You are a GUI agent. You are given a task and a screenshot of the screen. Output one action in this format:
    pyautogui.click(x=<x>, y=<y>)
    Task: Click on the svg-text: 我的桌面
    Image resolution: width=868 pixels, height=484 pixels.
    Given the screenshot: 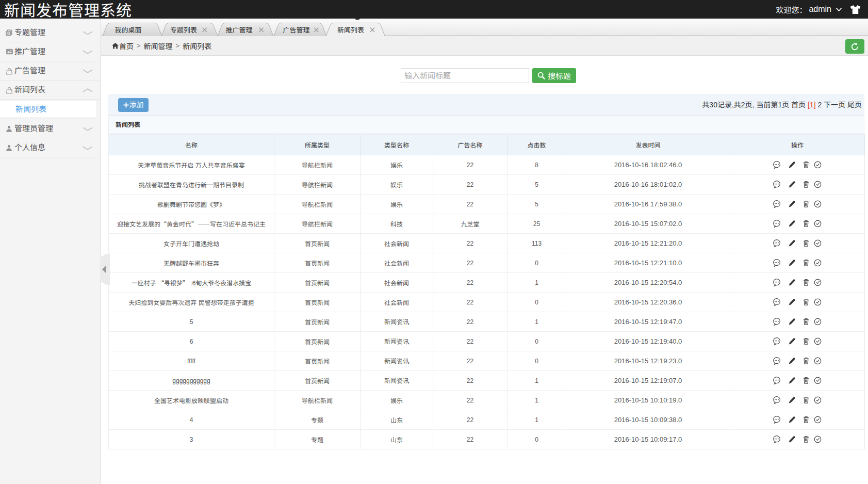 What is the action you would take?
    pyautogui.click(x=128, y=30)
    